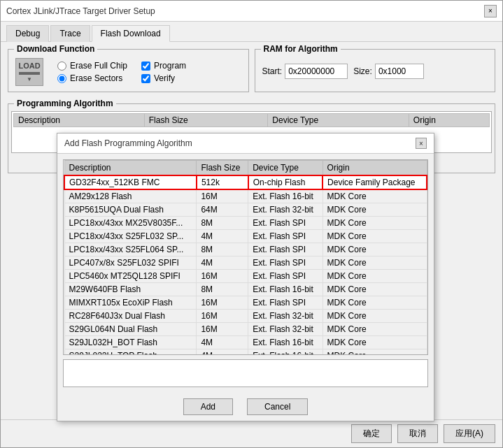 The height and width of the screenshot is (448, 503). Describe the element at coordinates (252, 11) in the screenshot. I see `title-bar: Cortex JLink/JTrace Target Driver Setup …` at that location.